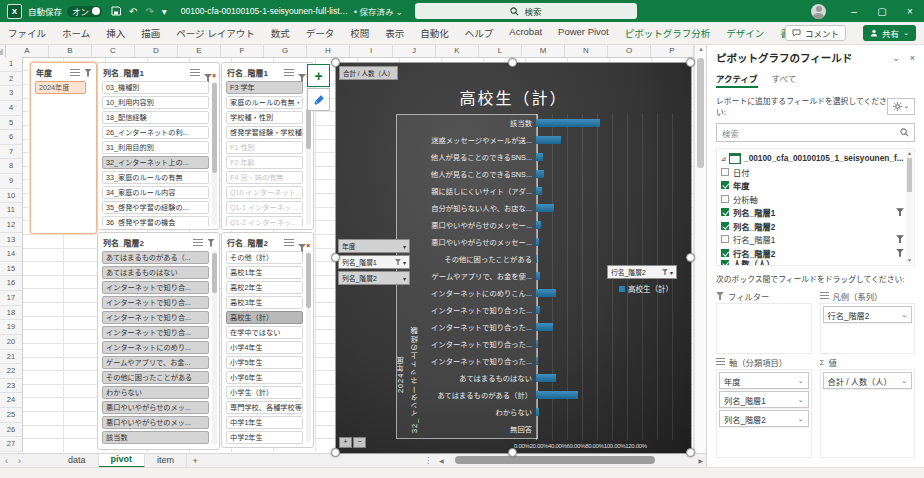 The width and height of the screenshot is (924, 478). What do you see at coordinates (268, 340) in the screenshot?
I see `slicer-rowname-level2: 行名_階層2 × その他（計）高校1年生高校2年生高校3年生高校生（計）在学中で…` at bounding box center [268, 340].